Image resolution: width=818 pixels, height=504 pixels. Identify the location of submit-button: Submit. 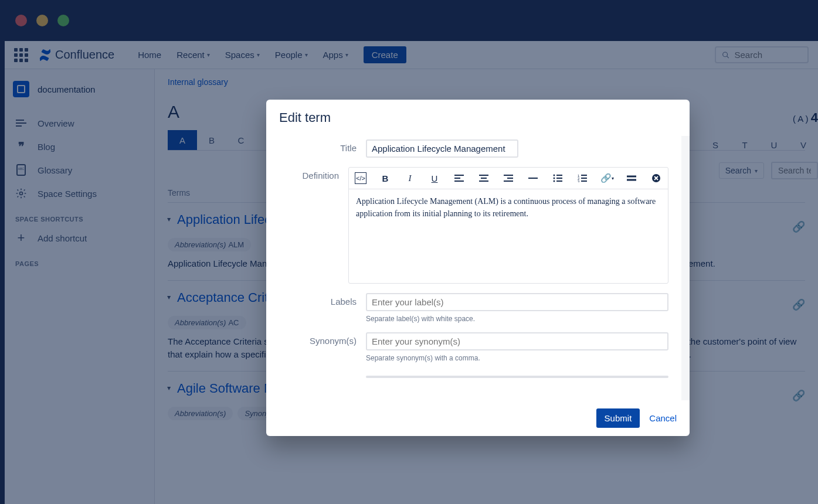
(618, 418).